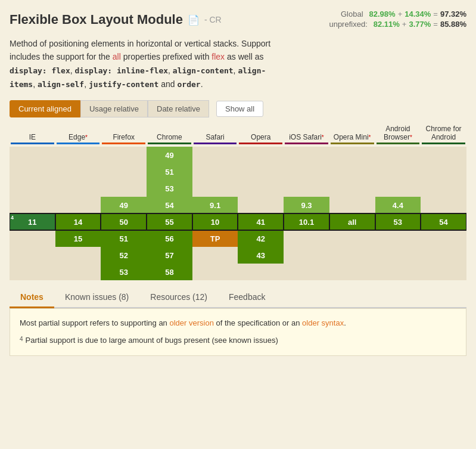  Describe the element at coordinates (117, 57) in the screenshot. I see `desc-all: all` at that location.